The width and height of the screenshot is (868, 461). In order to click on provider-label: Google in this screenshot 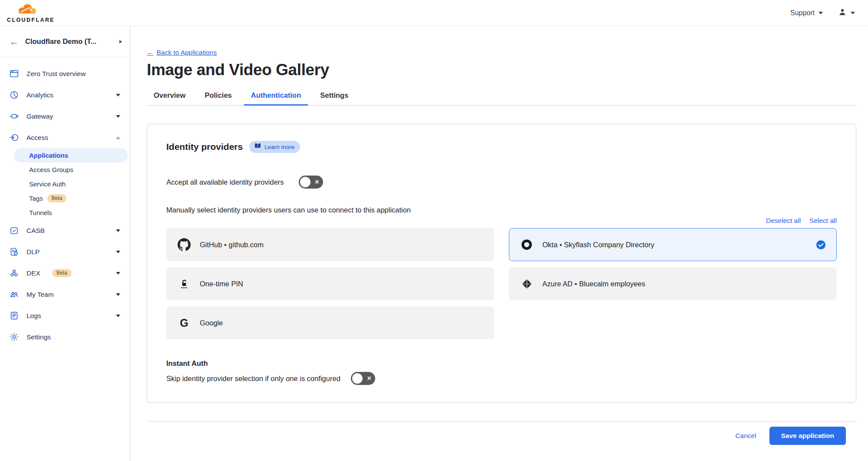, I will do `click(211, 323)`.